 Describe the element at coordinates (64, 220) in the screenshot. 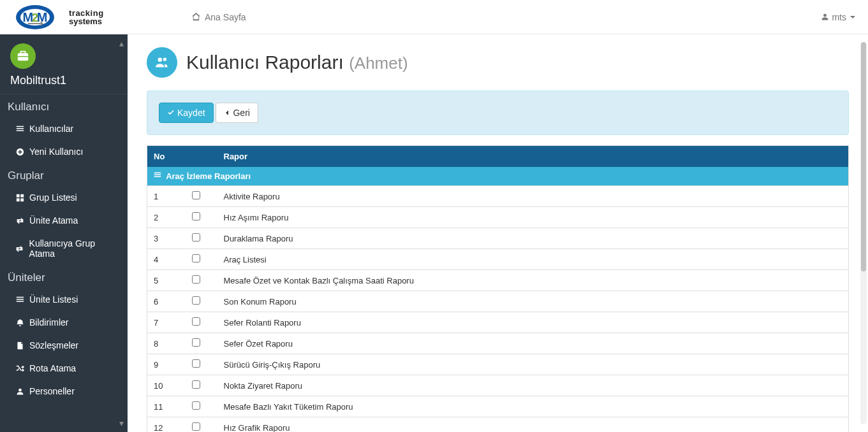

I see `sidebar-item-unite-atama: Ünite Atama` at that location.